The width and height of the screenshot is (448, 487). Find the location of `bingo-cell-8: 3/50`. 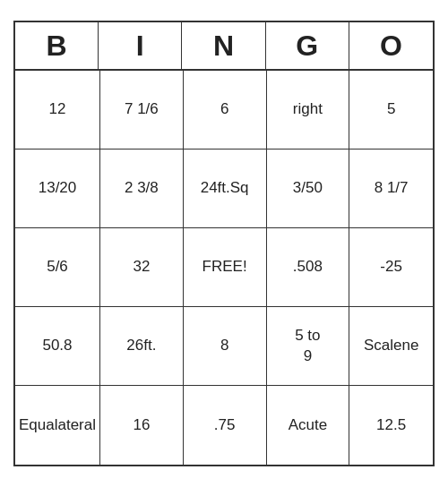

bingo-cell-8: 3/50 is located at coordinates (308, 189).